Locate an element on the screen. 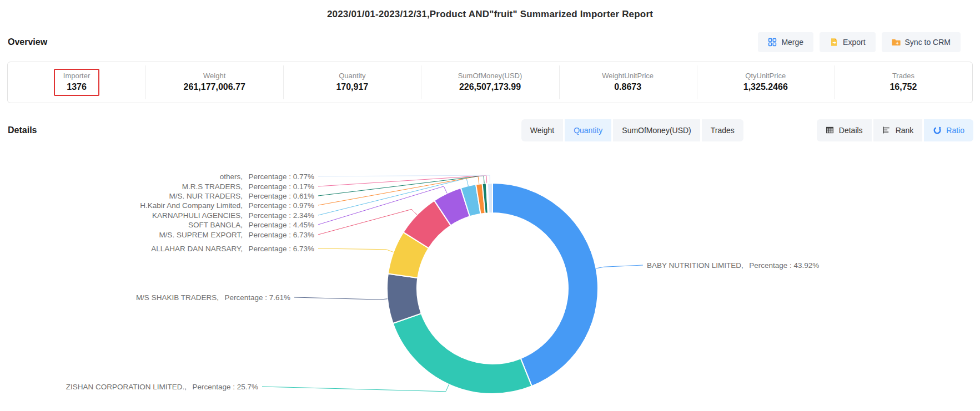 The width and height of the screenshot is (980, 411). stat-weight: Weight261,177,006.77 is located at coordinates (214, 82).